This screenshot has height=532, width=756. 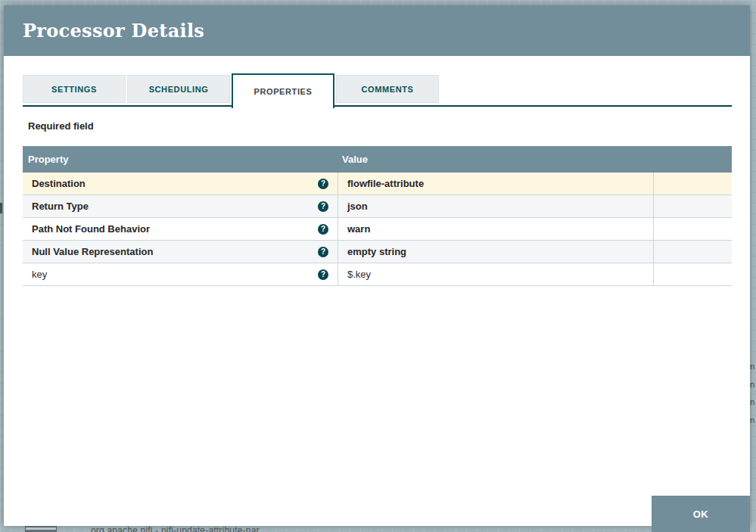 What do you see at coordinates (176, 528) in the screenshot?
I see `background-processor-subtitle: org.apache.nifi - nifi-update-attribute-…` at bounding box center [176, 528].